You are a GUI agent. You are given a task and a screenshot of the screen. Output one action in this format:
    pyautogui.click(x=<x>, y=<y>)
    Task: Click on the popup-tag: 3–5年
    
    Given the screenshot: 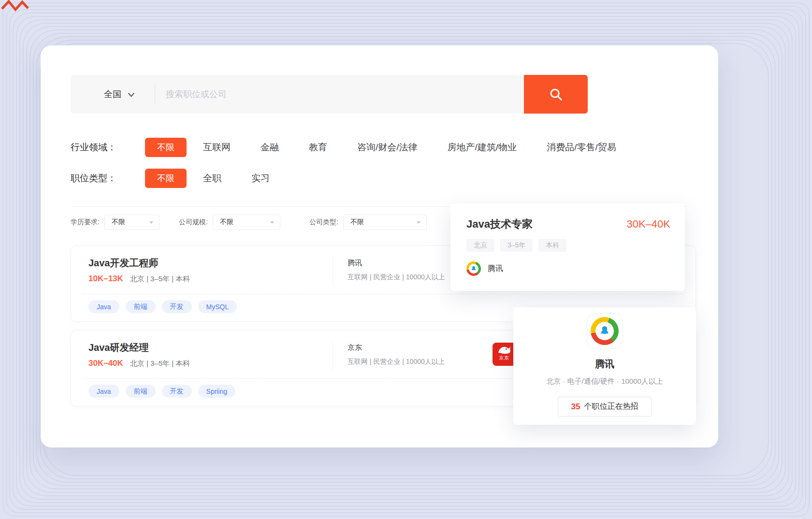 What is the action you would take?
    pyautogui.click(x=516, y=245)
    